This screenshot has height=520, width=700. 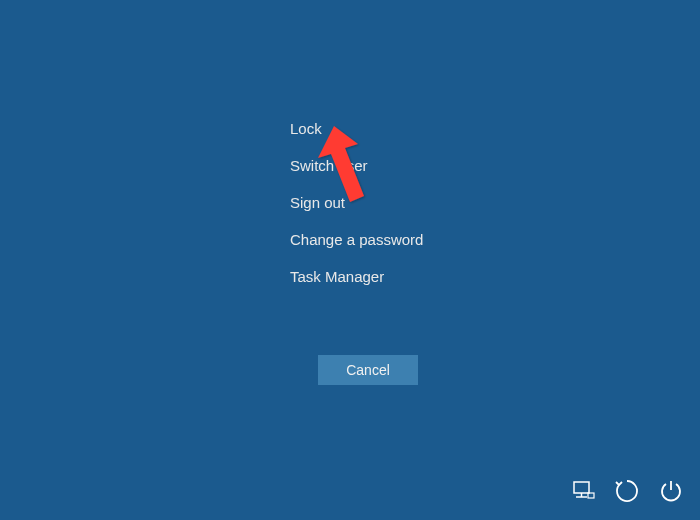 I want to click on cancel-button: Cancel, so click(x=368, y=370).